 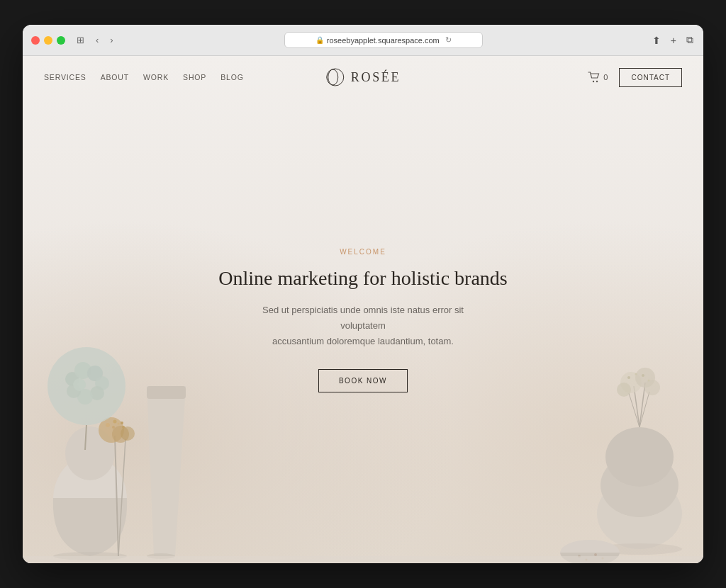 What do you see at coordinates (673, 40) in the screenshot?
I see `window-controls-right: ⬆ + ⧉` at bounding box center [673, 40].